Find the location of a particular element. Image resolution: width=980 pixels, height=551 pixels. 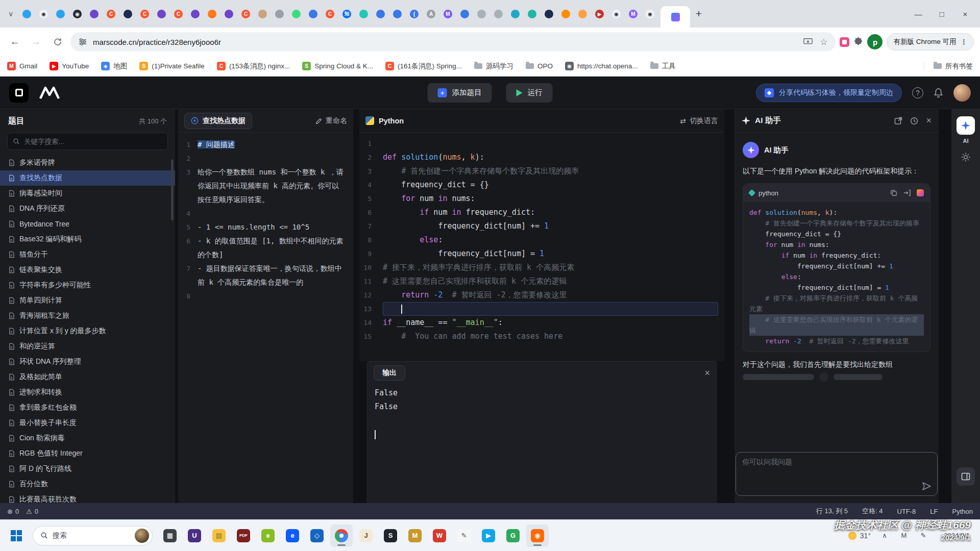

sidebar-item: 及格如此简单 is located at coordinates (88, 377).